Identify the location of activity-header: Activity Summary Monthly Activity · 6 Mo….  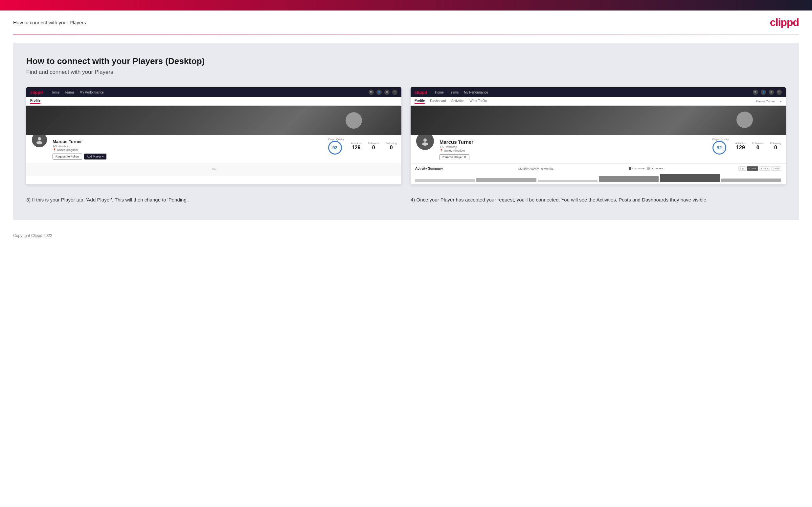
(598, 168).